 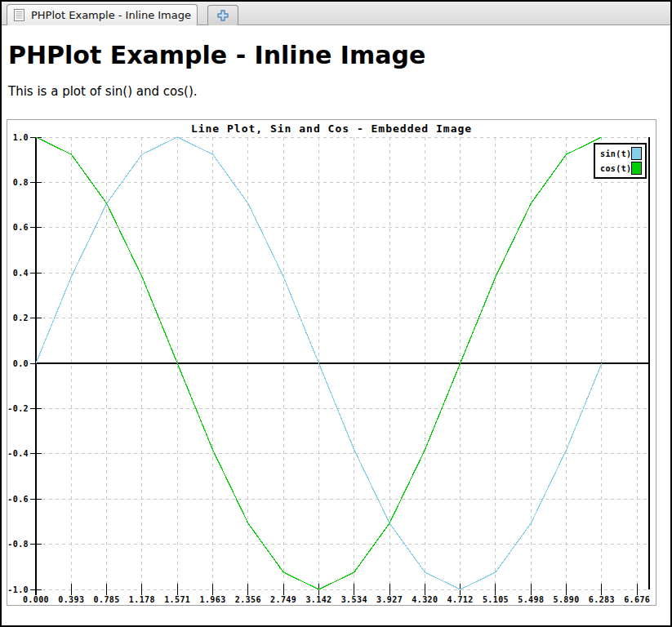 What do you see at coordinates (354, 599) in the screenshot?
I see `x-tick-label: 3.534` at bounding box center [354, 599].